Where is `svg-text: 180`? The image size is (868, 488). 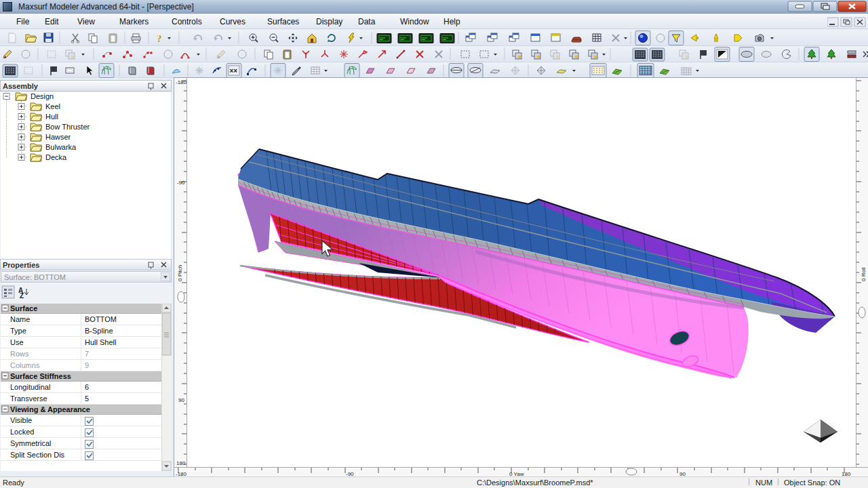 svg-text: 180 is located at coordinates (181, 464).